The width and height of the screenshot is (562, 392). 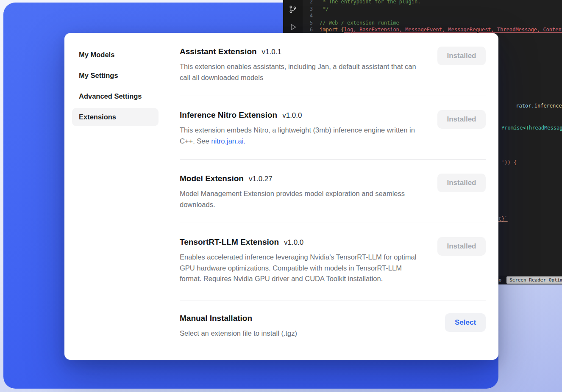 I want to click on sidebar-item-extensions: Extensions, so click(x=115, y=117).